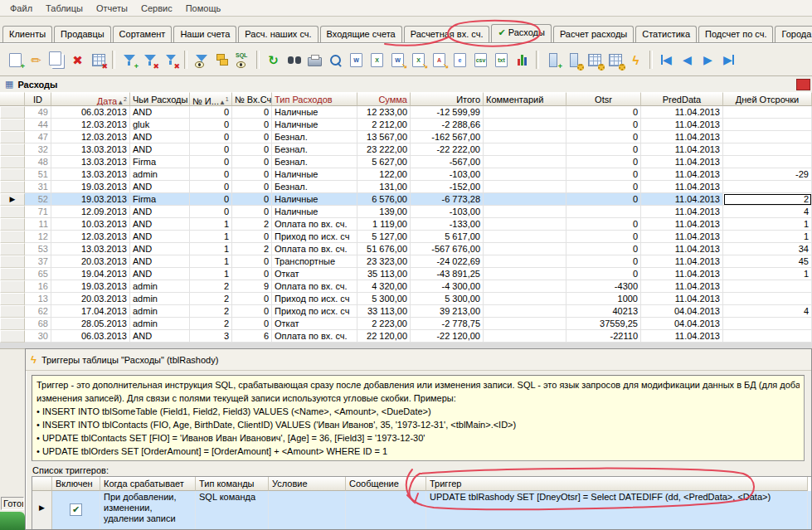 The height and width of the screenshot is (530, 812). I want to click on table-row: 4412.03.2013gluk00Наличные2 212,00-2 288…, so click(406, 124).